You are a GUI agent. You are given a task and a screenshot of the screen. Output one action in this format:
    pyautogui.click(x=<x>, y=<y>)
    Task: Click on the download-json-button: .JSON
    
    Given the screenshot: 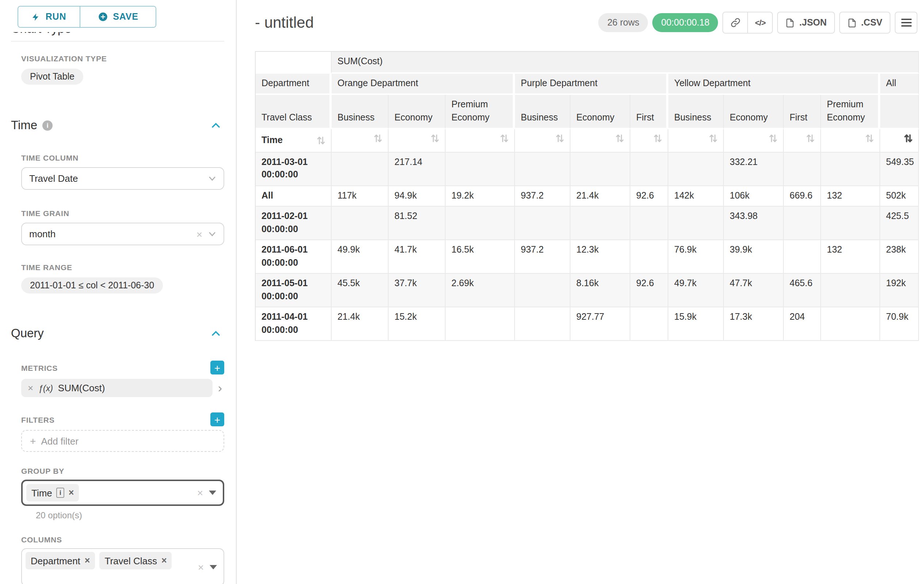 What is the action you would take?
    pyautogui.click(x=806, y=23)
    